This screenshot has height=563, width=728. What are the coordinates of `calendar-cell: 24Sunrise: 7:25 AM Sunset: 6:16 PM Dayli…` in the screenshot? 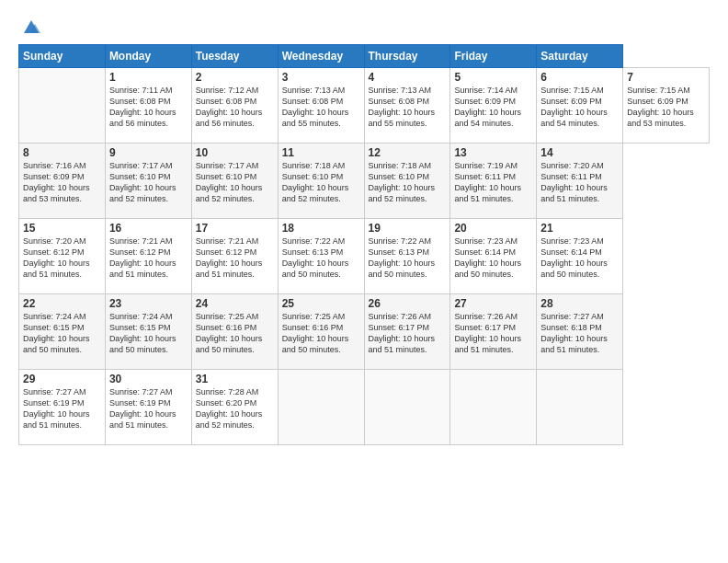 It's located at (234, 332).